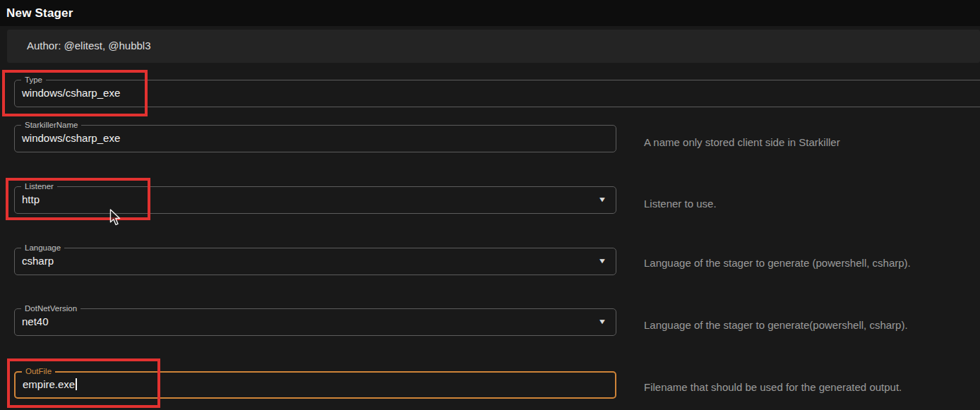  I want to click on language-description: Language of the stager to generate (powe…, so click(777, 263).